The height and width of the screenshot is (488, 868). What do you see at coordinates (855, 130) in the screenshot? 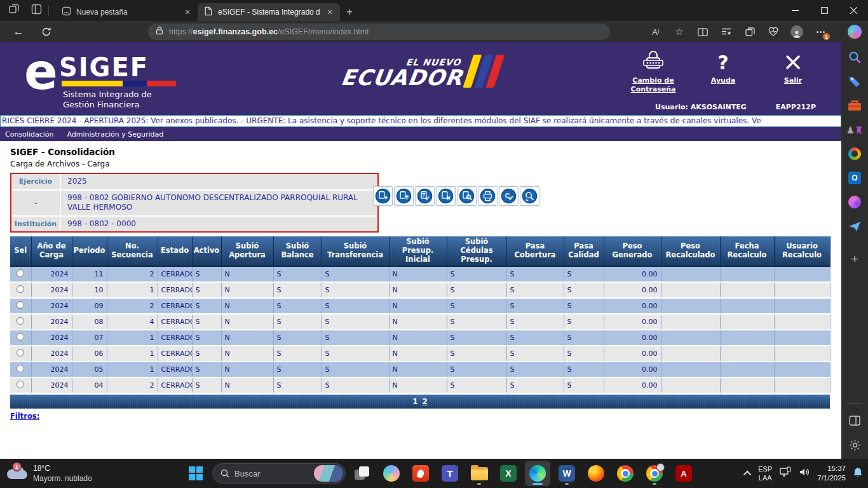
I see `games-icon: ♟♜` at bounding box center [855, 130].